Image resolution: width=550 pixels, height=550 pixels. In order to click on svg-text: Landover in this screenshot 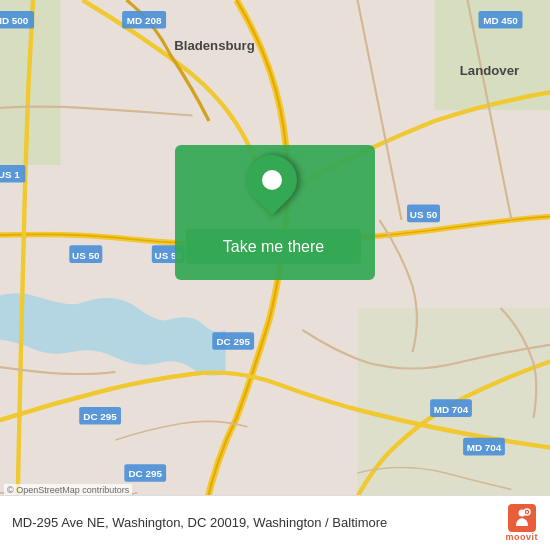, I will do `click(490, 70)`.